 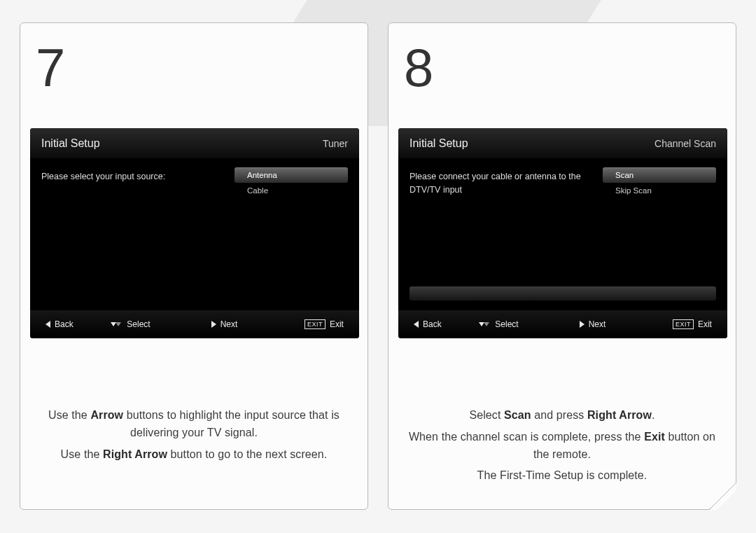 I want to click on instruction-line-2: When the channel scan is complete, press…, so click(x=562, y=446).